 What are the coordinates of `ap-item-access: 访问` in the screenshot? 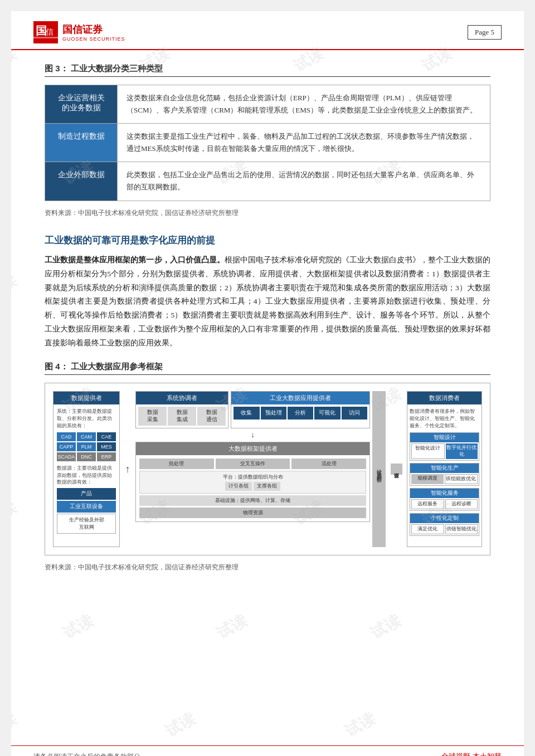 It's located at (354, 413).